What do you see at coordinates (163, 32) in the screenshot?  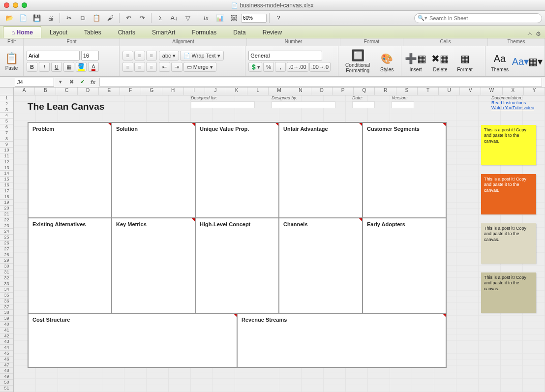 I see `tab-smartart: SmartArt` at bounding box center [163, 32].